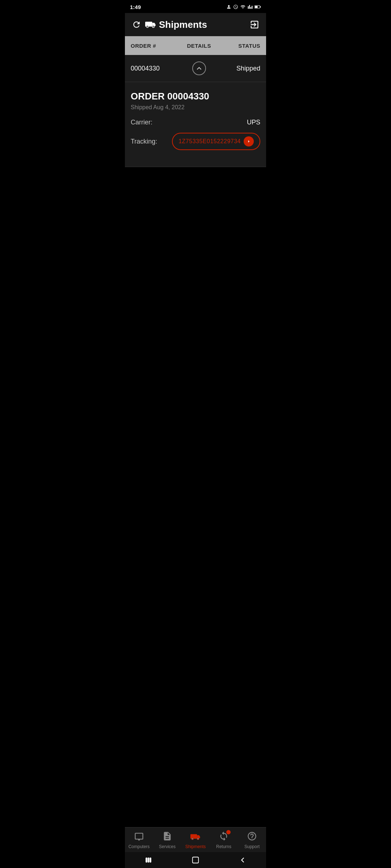  What do you see at coordinates (250, 7) in the screenshot?
I see `signal-icon` at bounding box center [250, 7].